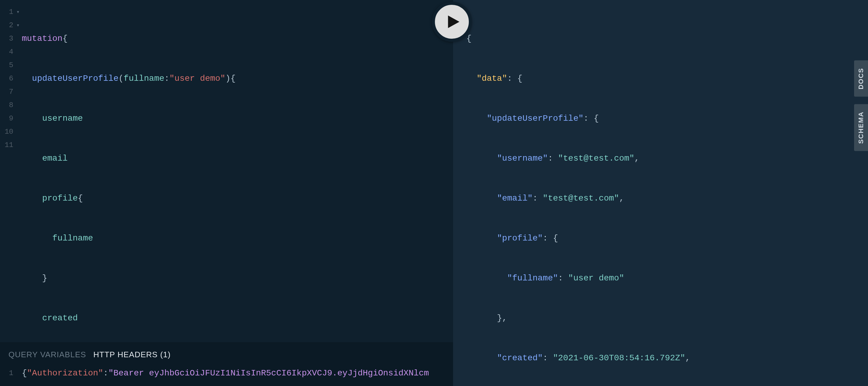  I want to click on headers-code: {"Authorization":"Bearer eyJhbGciOiJFUzI…, so click(238, 373).